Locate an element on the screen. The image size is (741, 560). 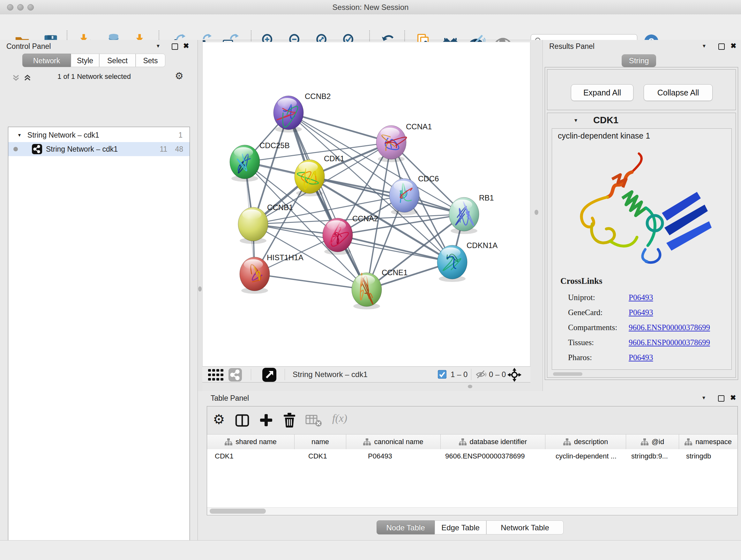
crosslink-row: Pharos:P06493 is located at coordinates (639, 357).